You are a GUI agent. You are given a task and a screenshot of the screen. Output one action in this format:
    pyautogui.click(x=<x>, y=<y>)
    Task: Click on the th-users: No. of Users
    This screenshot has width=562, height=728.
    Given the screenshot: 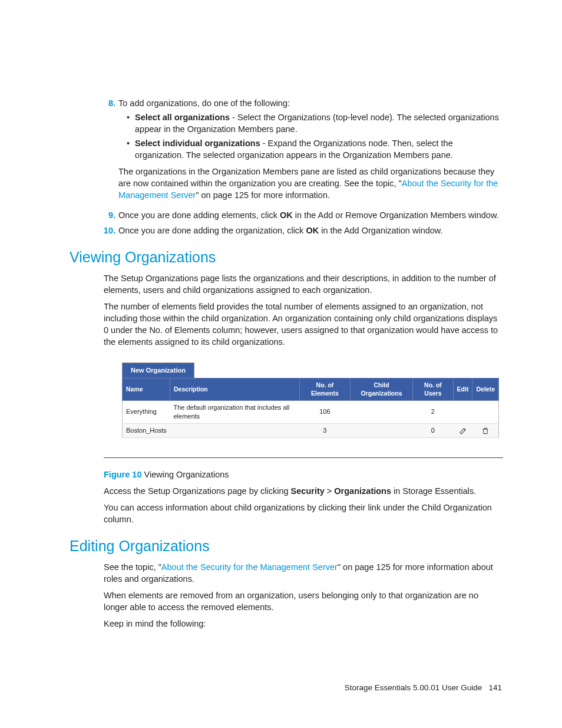 What is the action you would take?
    pyautogui.click(x=433, y=389)
    